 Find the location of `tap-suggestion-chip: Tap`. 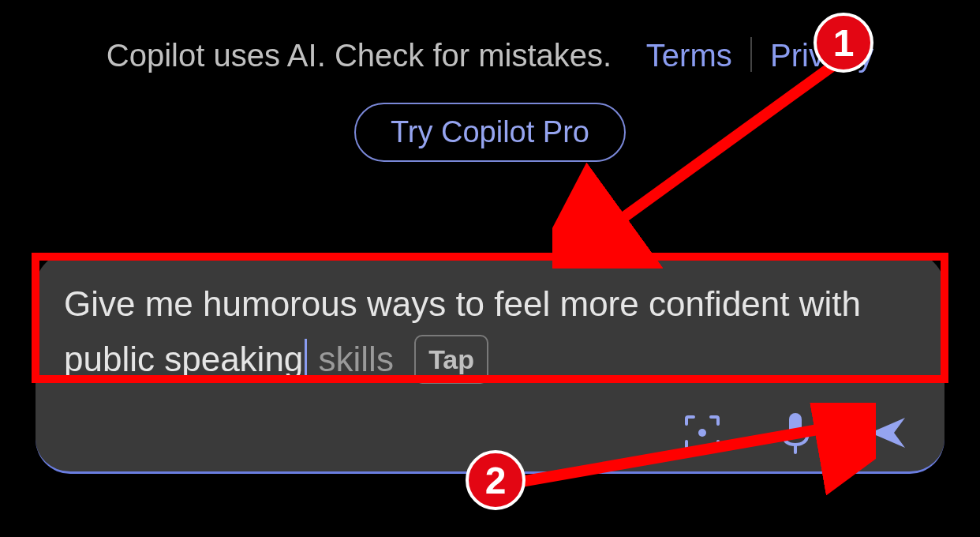

tap-suggestion-chip: Tap is located at coordinates (451, 359).